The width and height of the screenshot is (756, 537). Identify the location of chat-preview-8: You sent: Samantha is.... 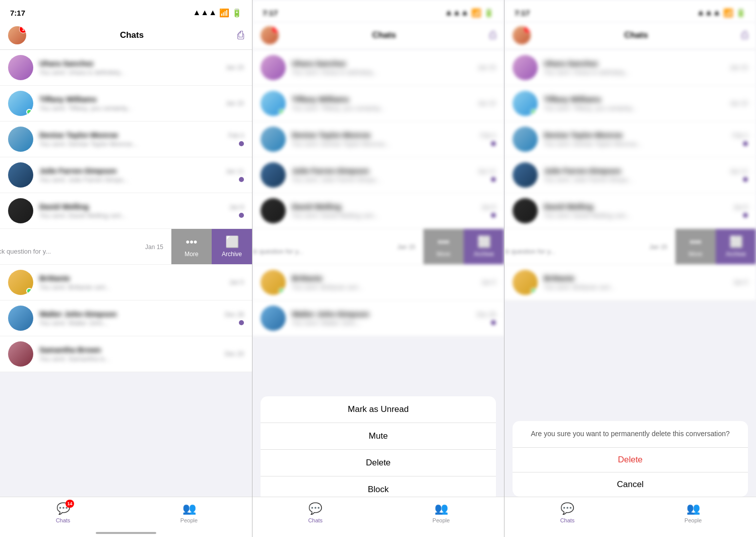
(130, 359).